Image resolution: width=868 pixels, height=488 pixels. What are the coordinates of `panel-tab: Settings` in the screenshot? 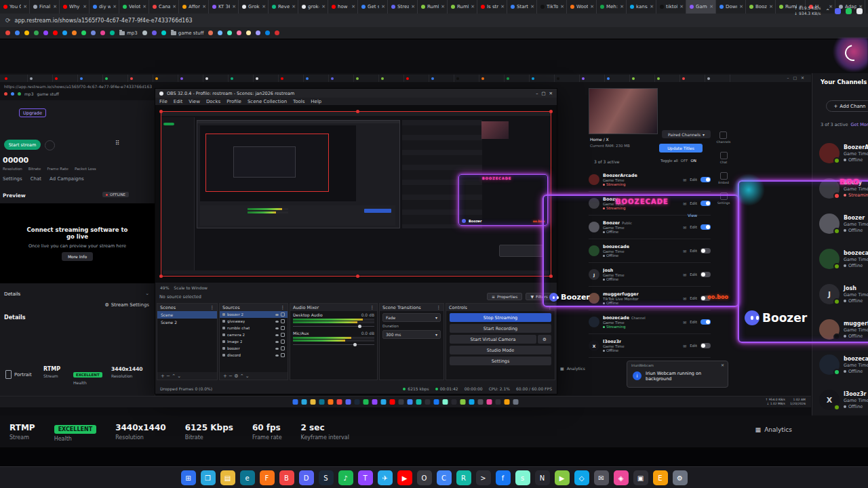 It's located at (12, 179).